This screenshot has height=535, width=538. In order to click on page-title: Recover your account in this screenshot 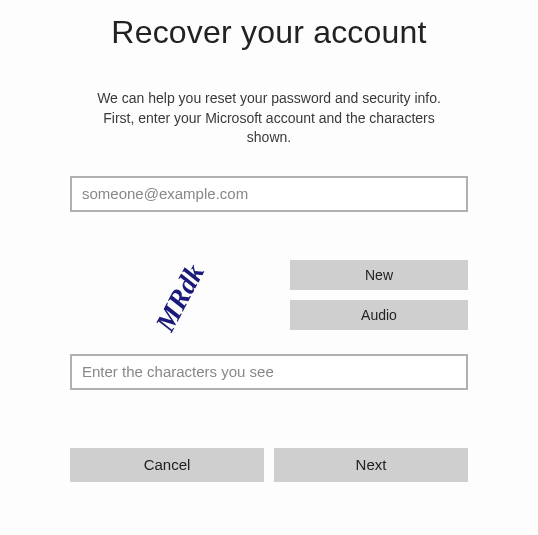, I will do `click(269, 32)`.